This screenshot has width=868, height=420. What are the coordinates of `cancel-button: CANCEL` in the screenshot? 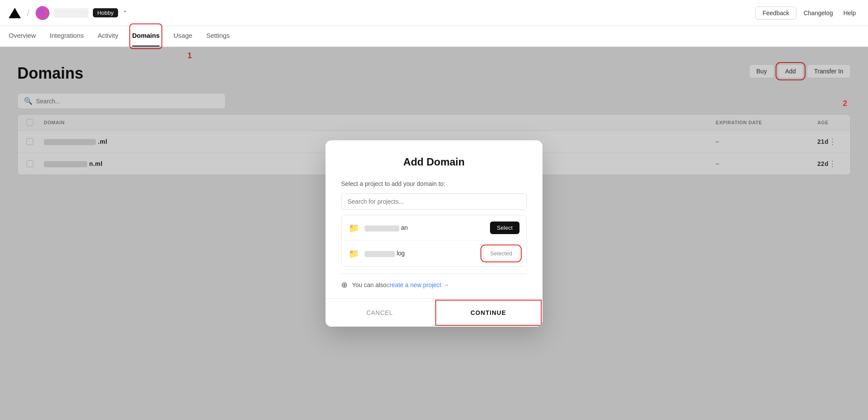 It's located at (380, 313).